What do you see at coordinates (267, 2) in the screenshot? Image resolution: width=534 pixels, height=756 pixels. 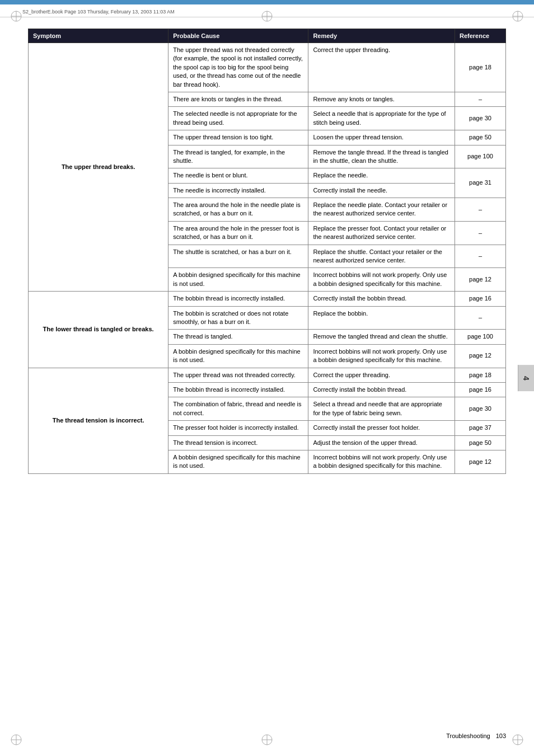 I see `top-blue-bar` at bounding box center [267, 2].